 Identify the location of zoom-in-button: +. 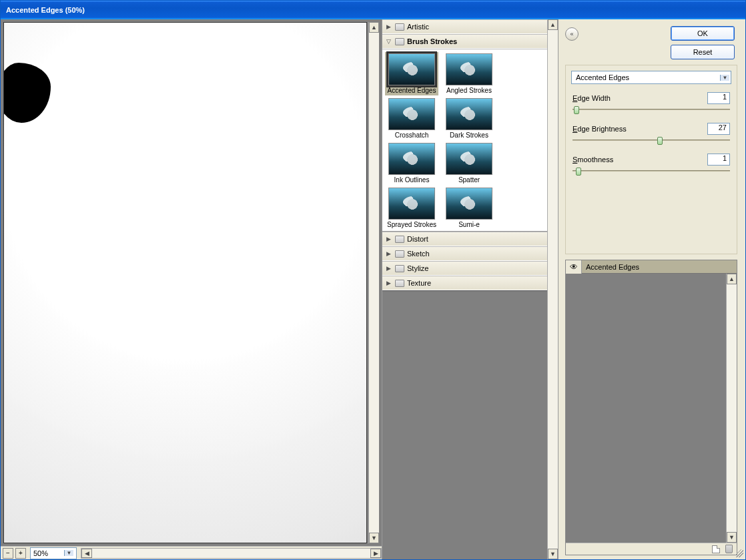
(21, 553).